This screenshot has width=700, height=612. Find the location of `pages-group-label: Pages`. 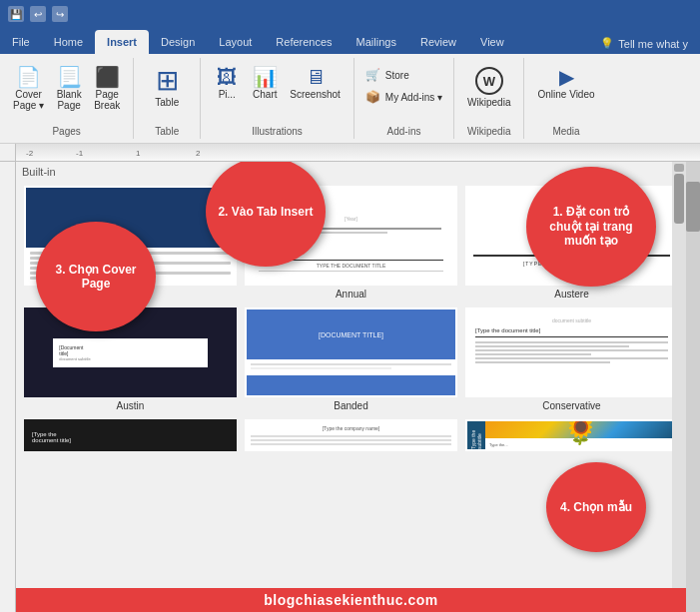

pages-group-label: Pages is located at coordinates (66, 130).